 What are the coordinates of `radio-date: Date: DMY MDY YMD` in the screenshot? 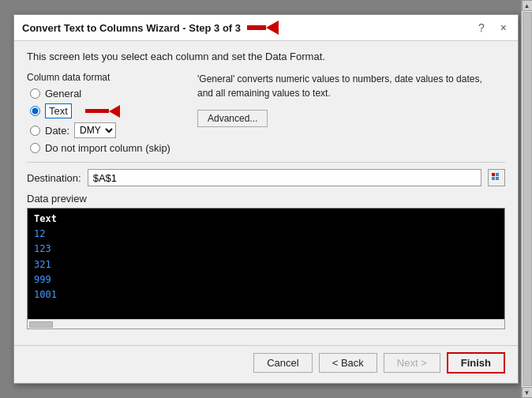 It's located at (107, 130).